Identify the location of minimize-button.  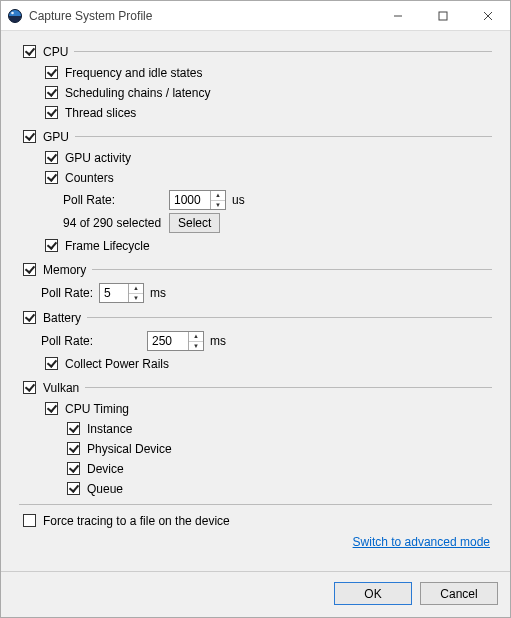
(398, 16).